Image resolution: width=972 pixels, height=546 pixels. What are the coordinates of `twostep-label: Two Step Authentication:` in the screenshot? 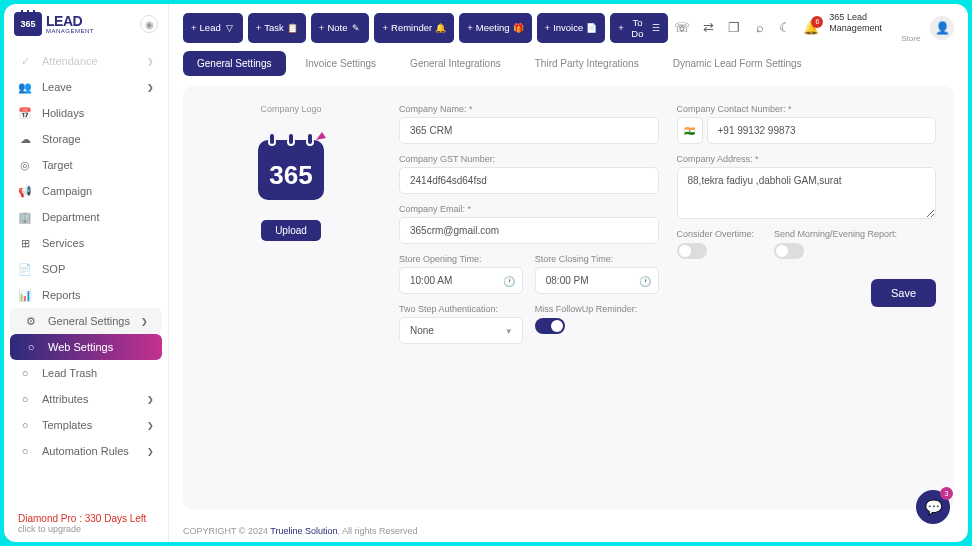 It's located at (461, 309).